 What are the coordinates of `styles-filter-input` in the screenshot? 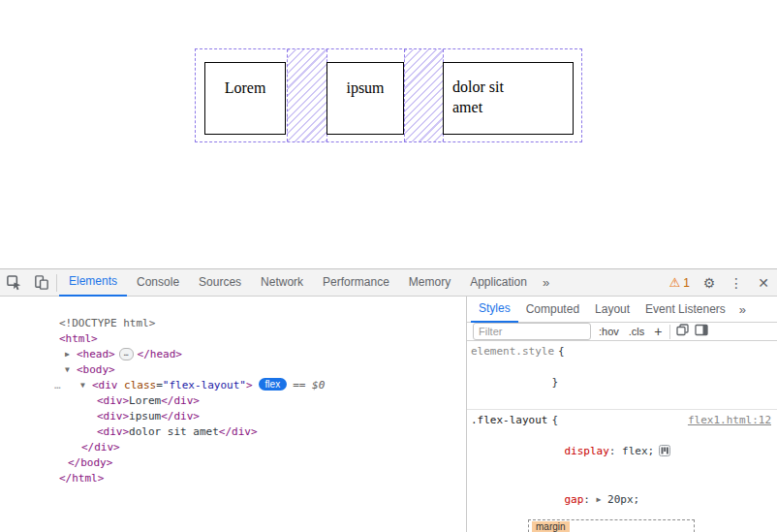 It's located at (532, 331).